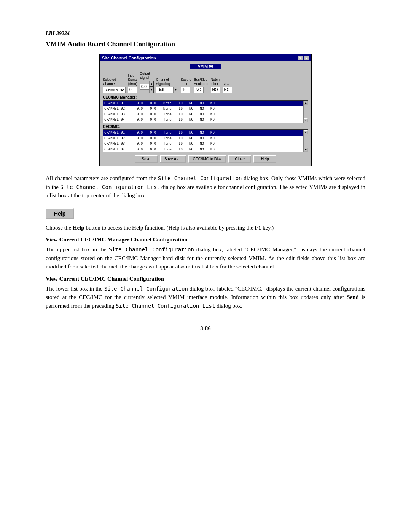 This screenshot has height=532, width=411. What do you see at coordinates (132, 80) in the screenshot?
I see `input-signal-label: InputSignal(dBm)` at bounding box center [132, 80].